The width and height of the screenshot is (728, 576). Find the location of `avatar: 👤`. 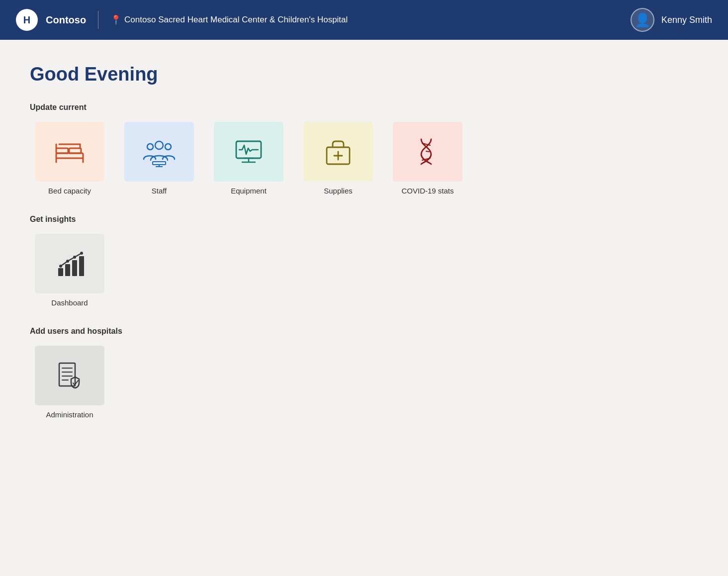

avatar: 👤 is located at coordinates (642, 20).